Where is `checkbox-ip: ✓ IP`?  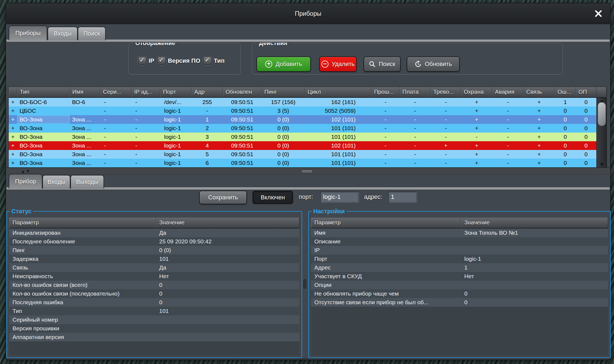 checkbox-ip: ✓ IP is located at coordinates (146, 61).